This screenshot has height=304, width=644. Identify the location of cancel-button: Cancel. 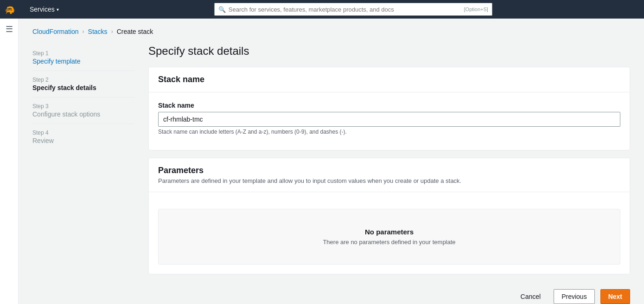
(531, 297).